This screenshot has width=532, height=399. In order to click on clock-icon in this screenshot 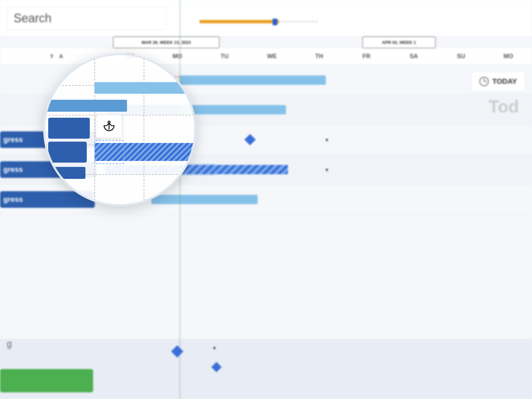, I will do `click(484, 81)`.